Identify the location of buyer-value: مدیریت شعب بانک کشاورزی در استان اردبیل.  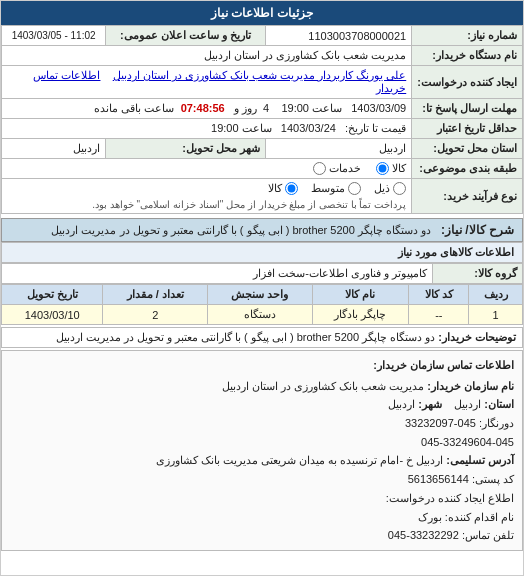
(207, 56).